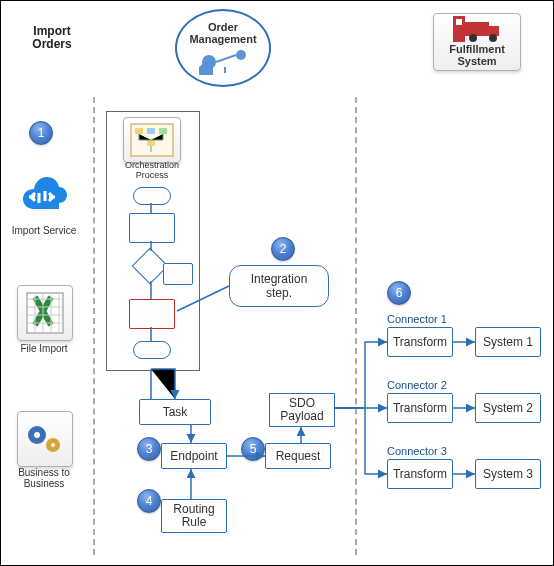 This screenshot has height=566, width=554. What do you see at coordinates (508, 408) in the screenshot?
I see `connector-2-system: System 2` at bounding box center [508, 408].